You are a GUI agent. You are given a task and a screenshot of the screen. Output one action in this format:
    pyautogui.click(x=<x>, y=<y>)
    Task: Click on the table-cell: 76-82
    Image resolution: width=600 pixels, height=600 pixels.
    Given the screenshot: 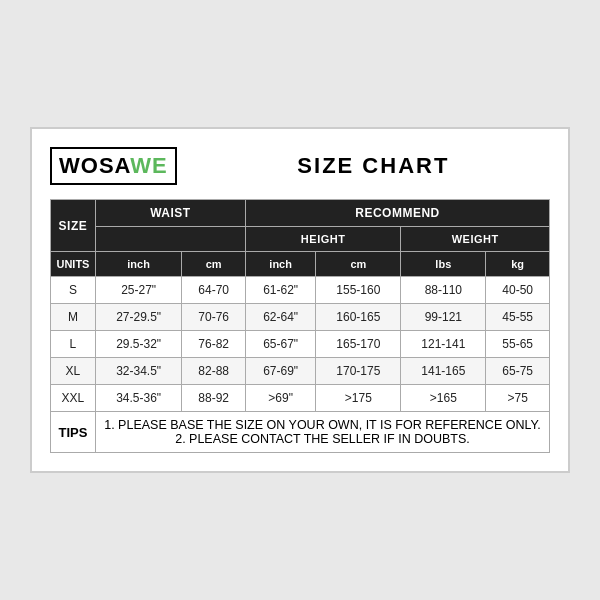 What is the action you would take?
    pyautogui.click(x=214, y=344)
    